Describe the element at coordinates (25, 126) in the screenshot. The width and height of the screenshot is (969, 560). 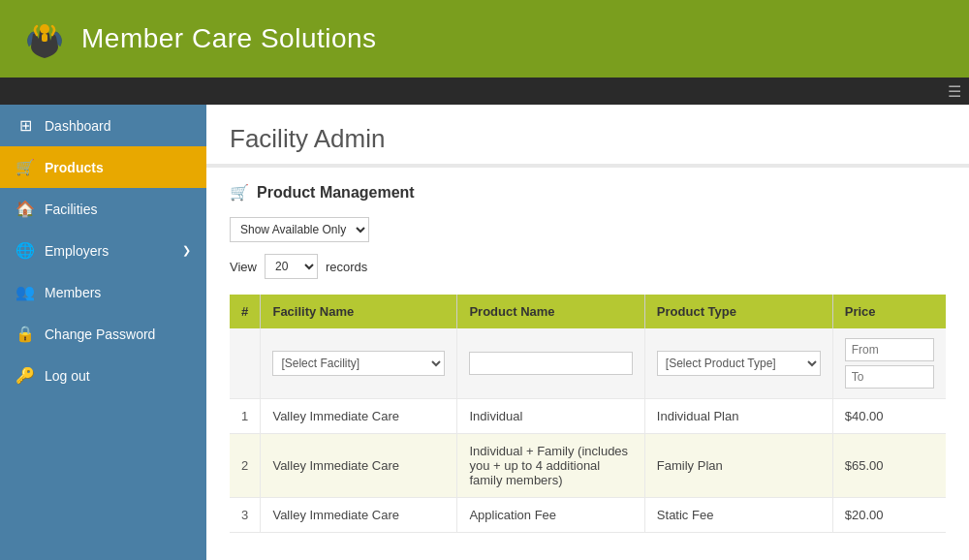
I see `dashboard-icon: ⊞` at that location.